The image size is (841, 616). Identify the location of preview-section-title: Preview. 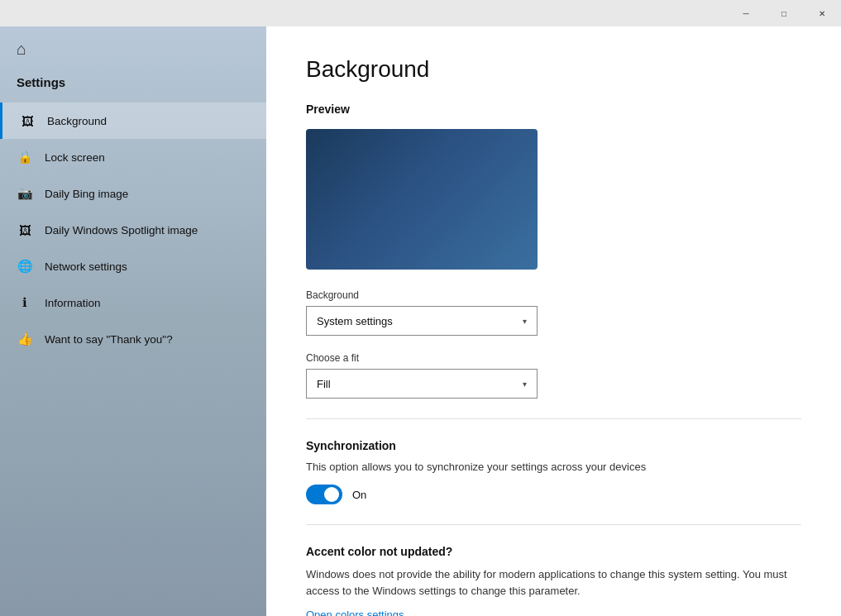
(554, 109).